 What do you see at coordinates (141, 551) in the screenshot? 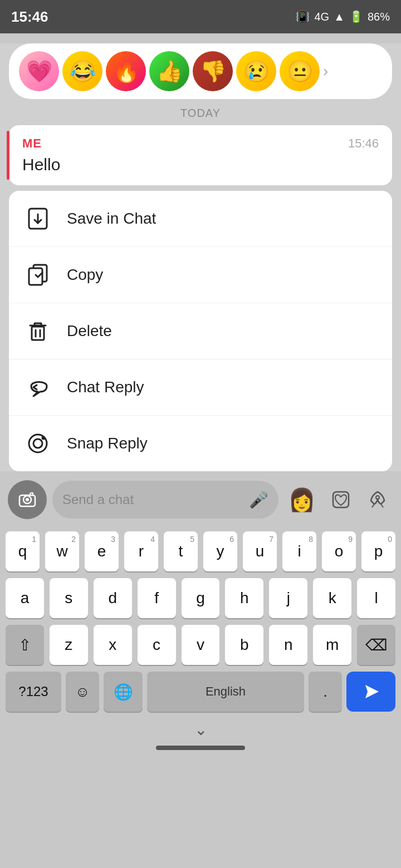
I see `key-r: r4` at bounding box center [141, 551].